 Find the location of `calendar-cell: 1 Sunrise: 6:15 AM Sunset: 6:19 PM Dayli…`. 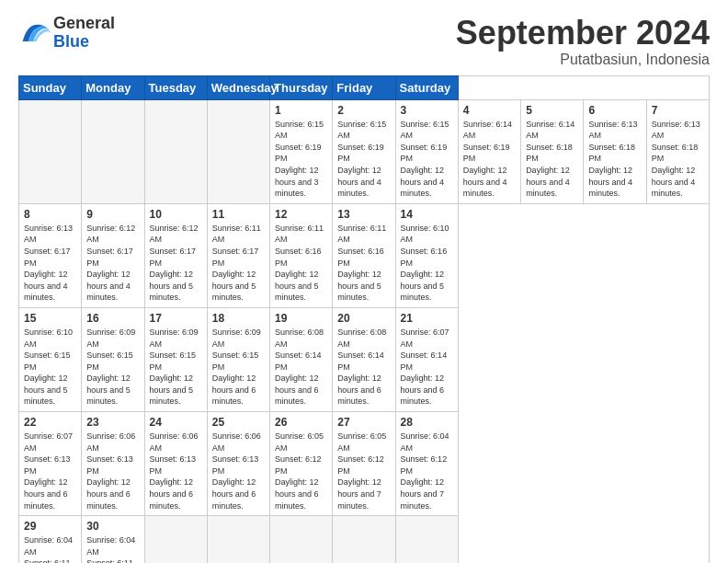

calendar-cell: 1 Sunrise: 6:15 AM Sunset: 6:19 PM Dayli… is located at coordinates (301, 151).